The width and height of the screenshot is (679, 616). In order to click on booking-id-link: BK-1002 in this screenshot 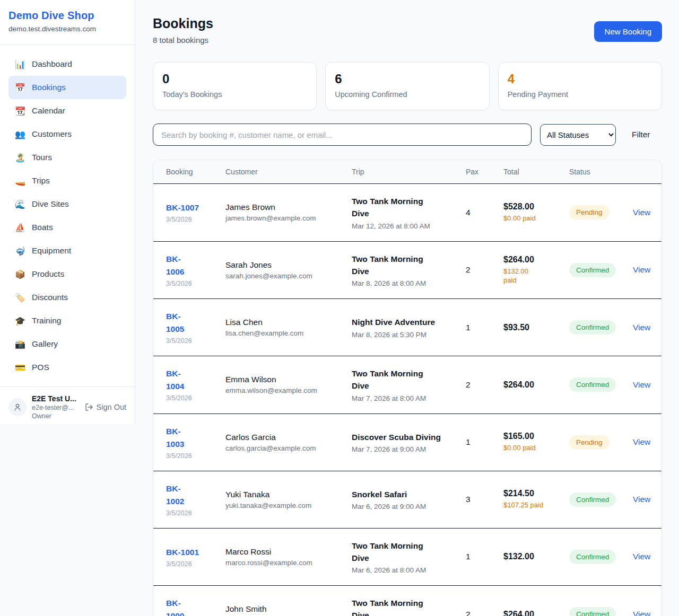, I will do `click(177, 495)`.